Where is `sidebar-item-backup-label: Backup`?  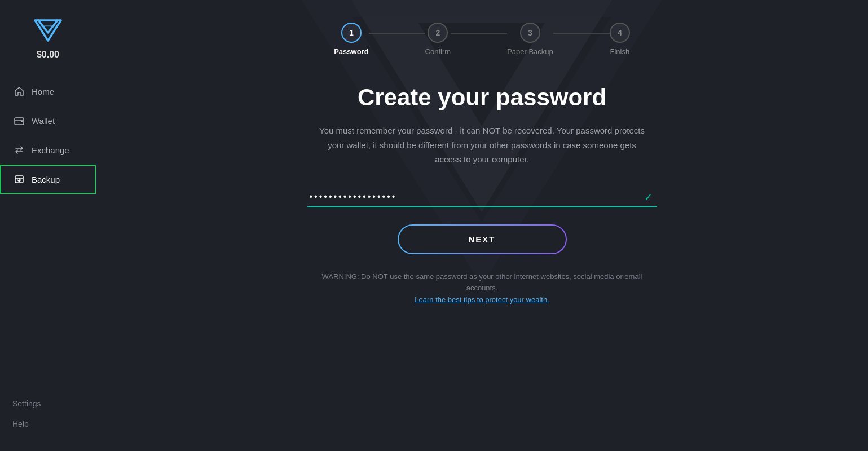
sidebar-item-backup-label: Backup is located at coordinates (46, 179).